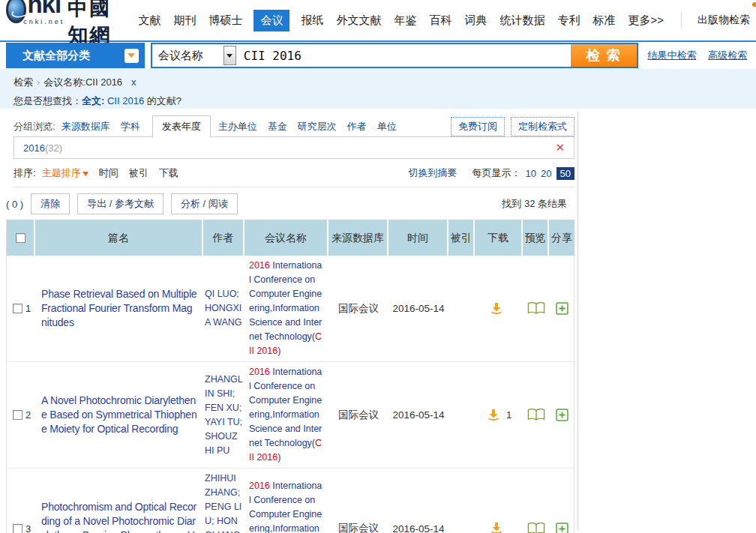 Image resolution: width=756 pixels, height=533 pixels. What do you see at coordinates (169, 173) in the screenshot?
I see `sort-by-download: 下载` at bounding box center [169, 173].